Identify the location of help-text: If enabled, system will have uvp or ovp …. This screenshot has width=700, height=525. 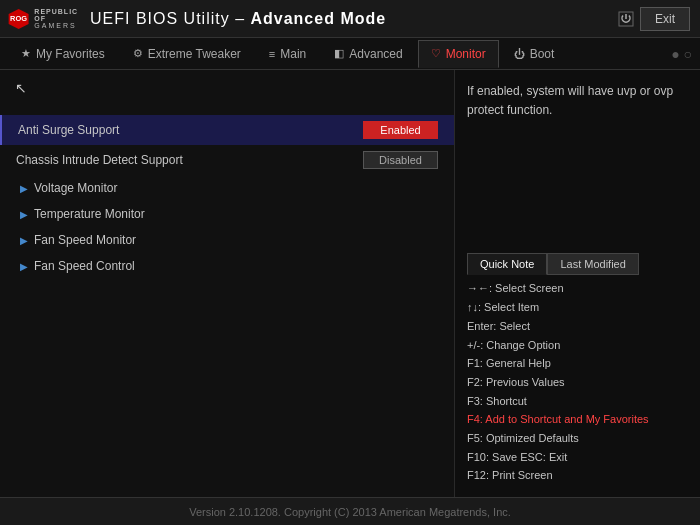
(578, 168).